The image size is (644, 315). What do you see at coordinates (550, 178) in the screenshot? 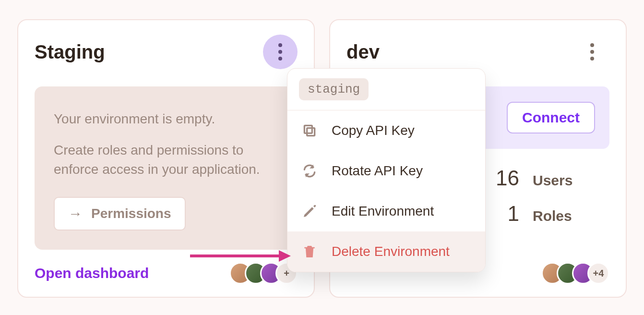
I see `stat-row-users: 16 Users` at bounding box center [550, 178].